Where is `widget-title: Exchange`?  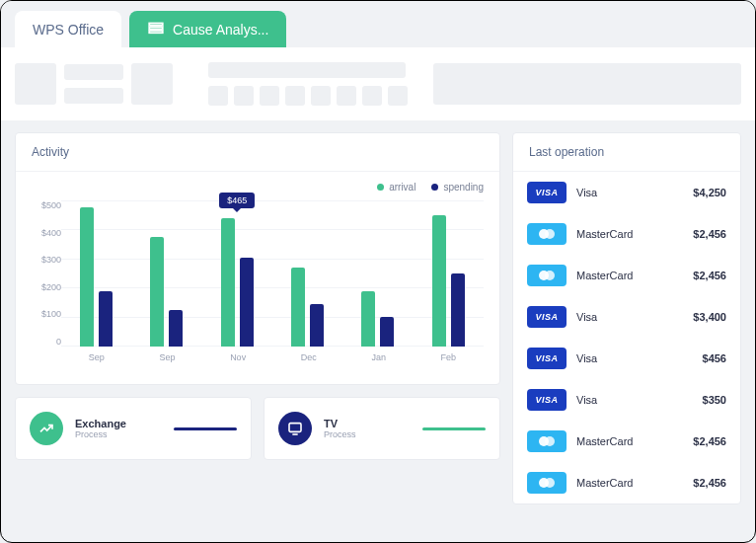
widget-title: Exchange is located at coordinates (118, 424).